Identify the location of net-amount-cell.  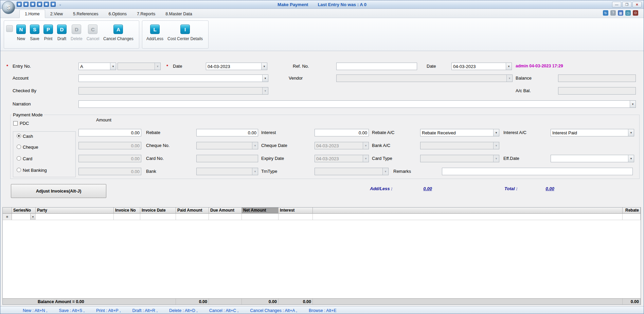
(260, 217).